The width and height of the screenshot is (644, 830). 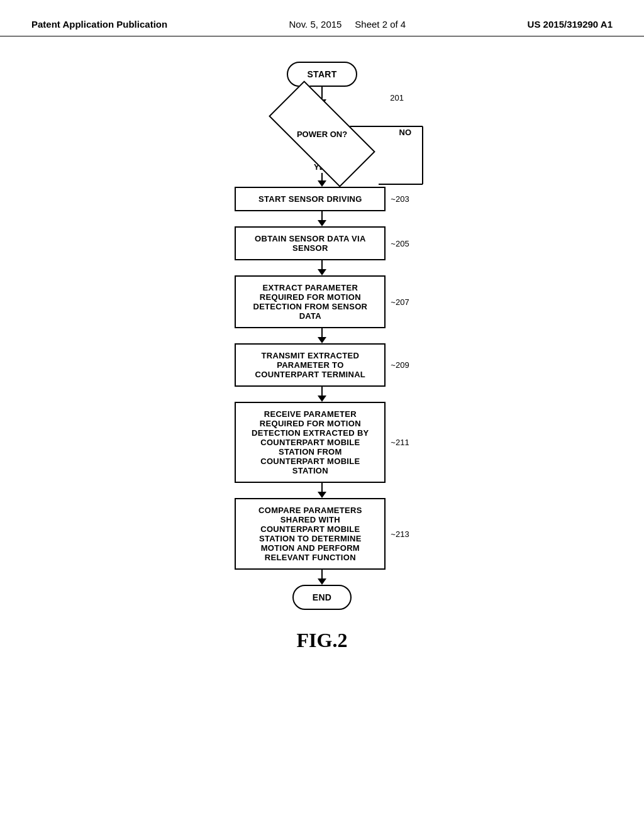 What do you see at coordinates (322, 597) in the screenshot?
I see `end-label: END` at bounding box center [322, 597].